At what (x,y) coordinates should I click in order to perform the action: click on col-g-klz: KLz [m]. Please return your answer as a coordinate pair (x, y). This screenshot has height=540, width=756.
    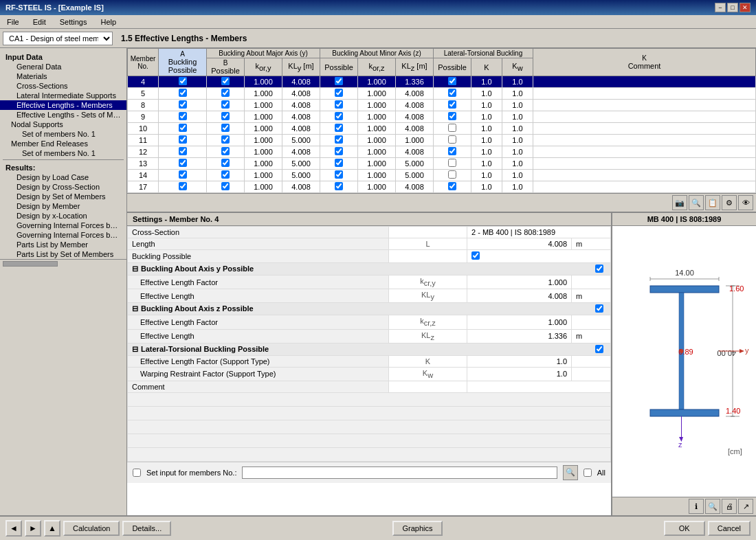
    Looking at the image, I should click on (415, 67).